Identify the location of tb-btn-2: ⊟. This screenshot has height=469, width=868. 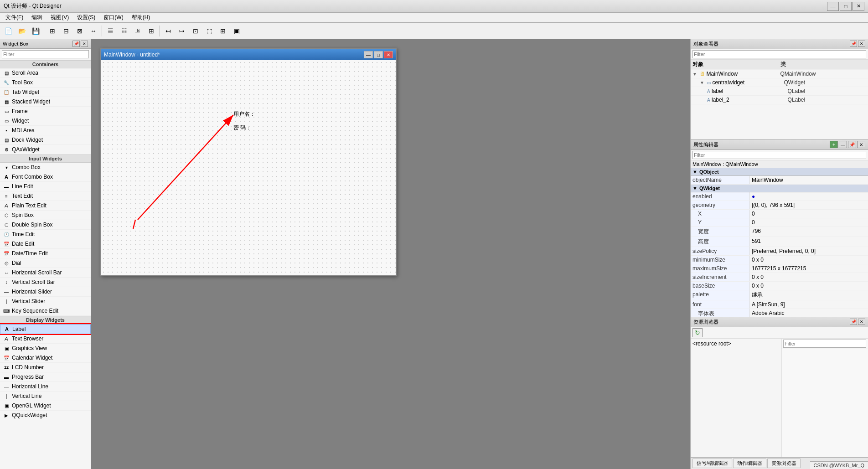
(66, 31).